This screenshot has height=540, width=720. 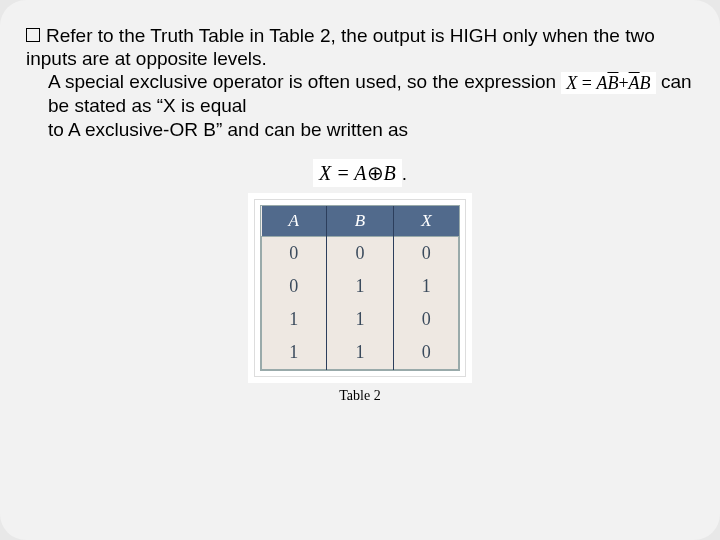 What do you see at coordinates (360, 173) in the screenshot?
I see `formula-row: X = A⊕B.` at bounding box center [360, 173].